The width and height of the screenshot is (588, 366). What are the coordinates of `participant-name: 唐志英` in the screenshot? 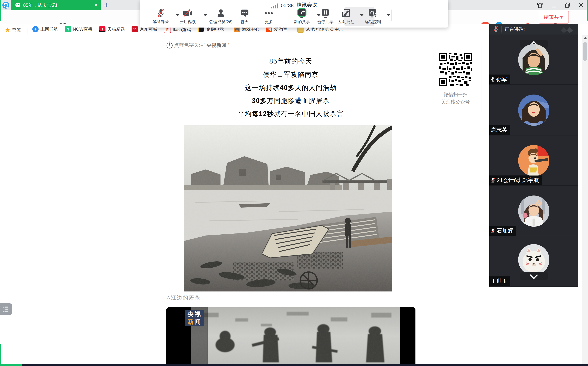 It's located at (499, 130).